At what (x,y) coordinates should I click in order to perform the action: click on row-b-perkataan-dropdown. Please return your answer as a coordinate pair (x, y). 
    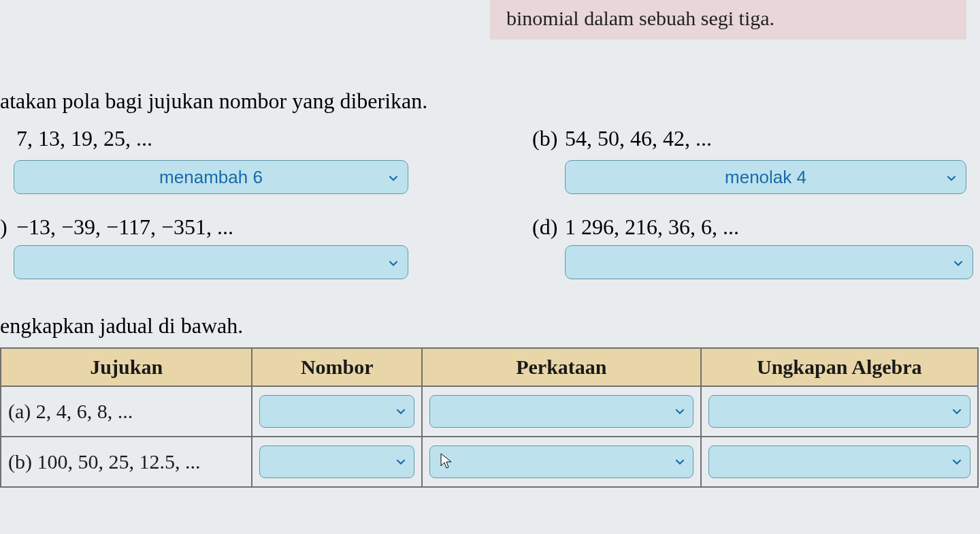
    Looking at the image, I should click on (561, 462).